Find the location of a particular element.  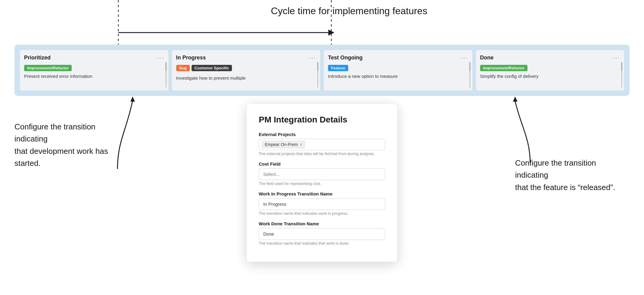

left-annotation: Configure the transition indicatingthat … is located at coordinates (69, 145).